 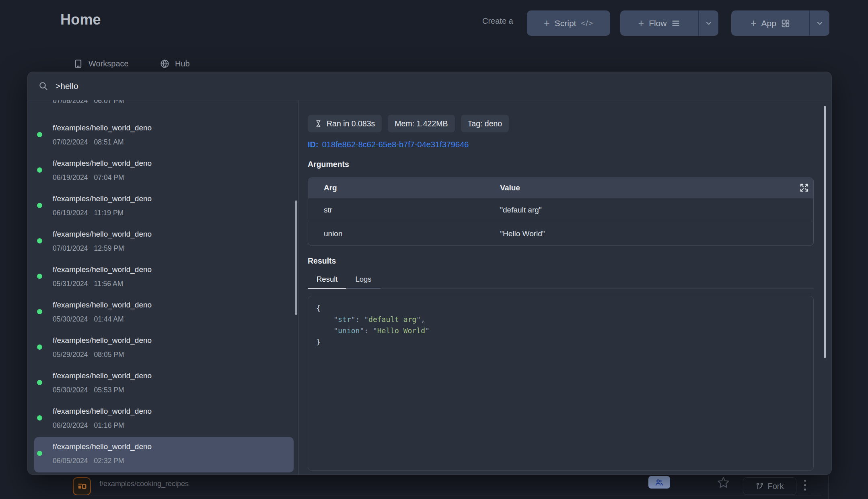 I want to click on chevron-down-icon, so click(x=820, y=23).